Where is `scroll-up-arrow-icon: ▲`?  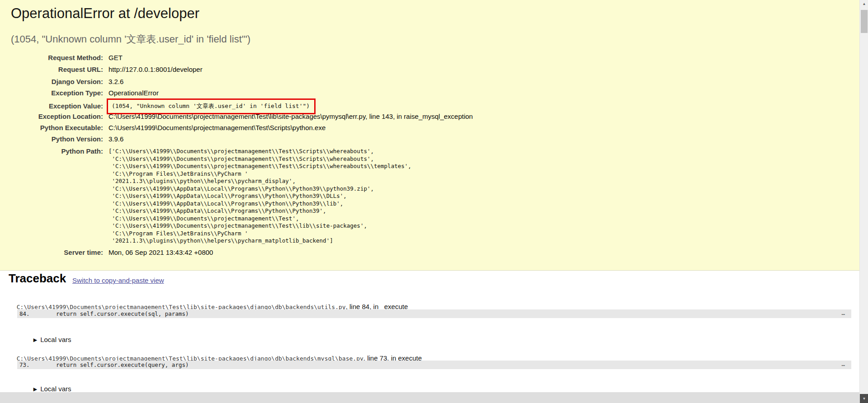 scroll-up-arrow-icon: ▲ is located at coordinates (864, 4).